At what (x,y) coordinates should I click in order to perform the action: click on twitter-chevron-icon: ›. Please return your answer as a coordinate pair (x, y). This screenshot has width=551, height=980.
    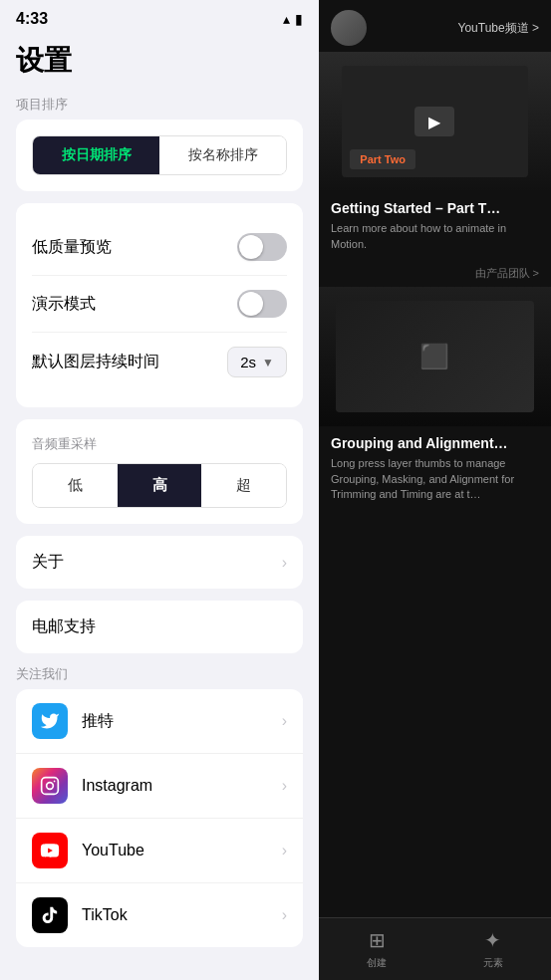
    Looking at the image, I should click on (285, 721).